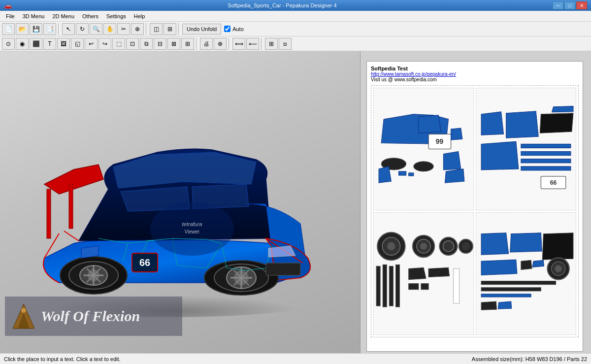 This screenshot has height=364, width=591. I want to click on rotate-button: ↻, so click(82, 29).